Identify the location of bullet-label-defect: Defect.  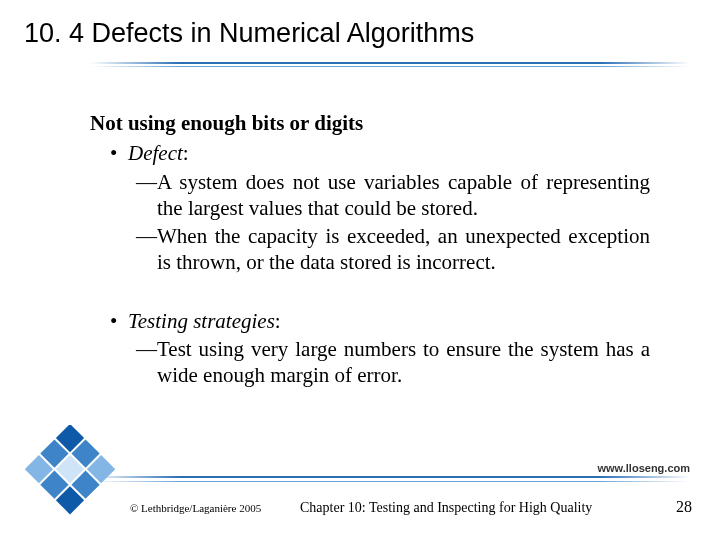
(156, 153).